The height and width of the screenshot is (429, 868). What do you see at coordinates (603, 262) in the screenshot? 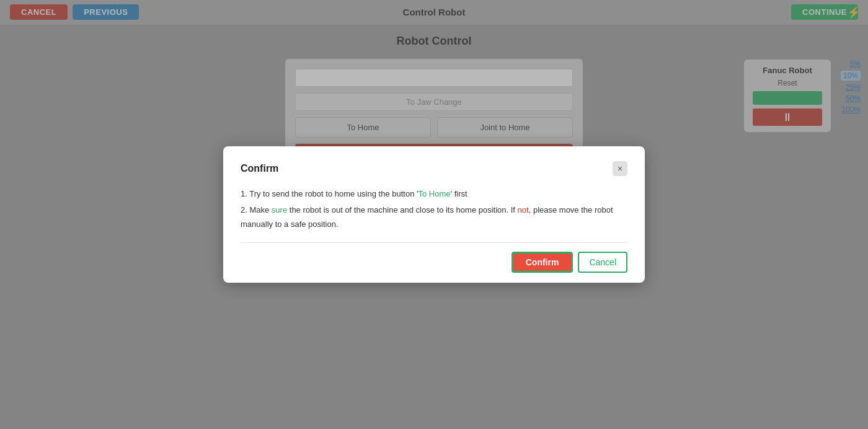
I see `modal-cancel-button: Cancel` at bounding box center [603, 262].